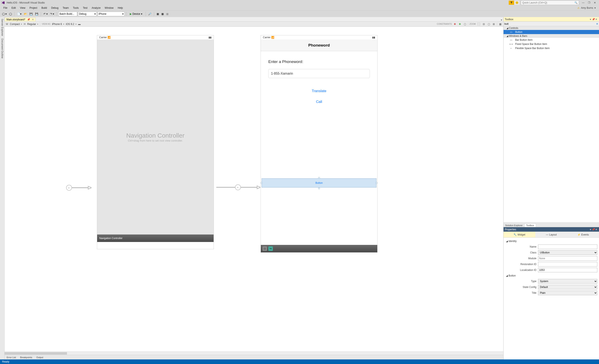  What do you see at coordinates (551, 24) in the screenshot?
I see `toolbox-search: ✕` at bounding box center [551, 24].